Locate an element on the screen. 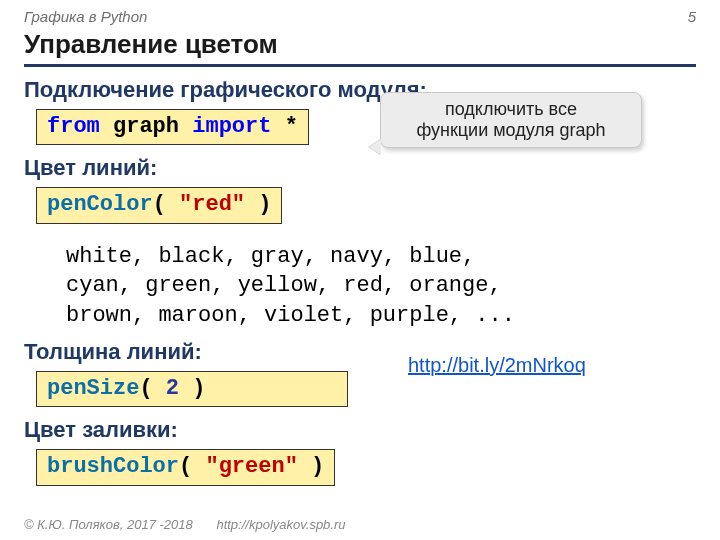  paren-close3: ) is located at coordinates (311, 466).